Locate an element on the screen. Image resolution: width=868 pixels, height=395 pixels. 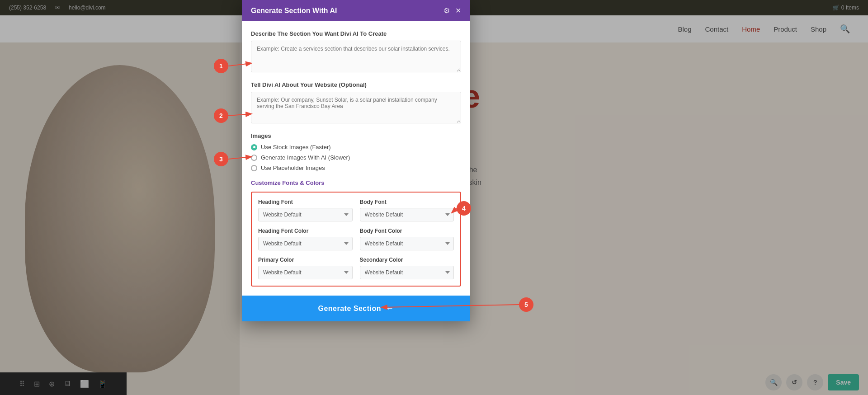
primary-color-col: Primary Color Website Default is located at coordinates (306, 268).